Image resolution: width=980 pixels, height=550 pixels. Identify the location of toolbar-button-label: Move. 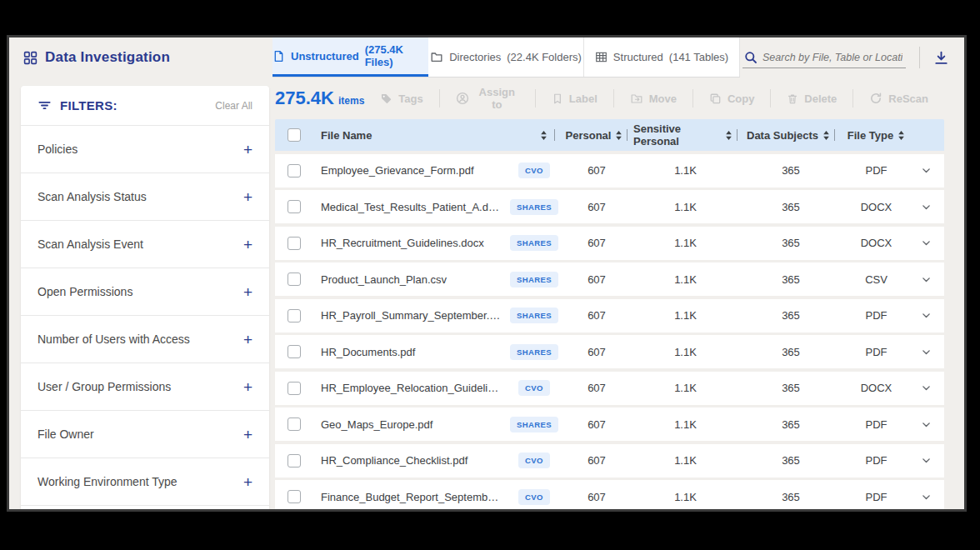
(663, 98).